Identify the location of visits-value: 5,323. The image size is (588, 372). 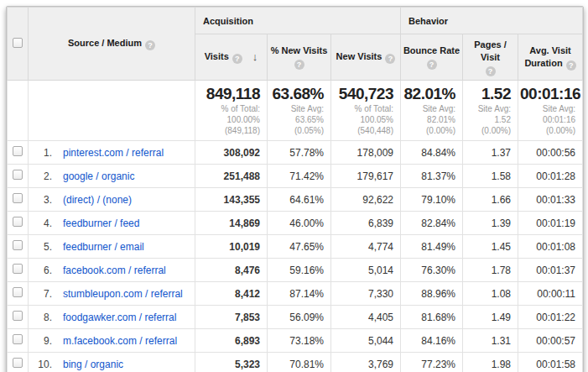
(232, 363).